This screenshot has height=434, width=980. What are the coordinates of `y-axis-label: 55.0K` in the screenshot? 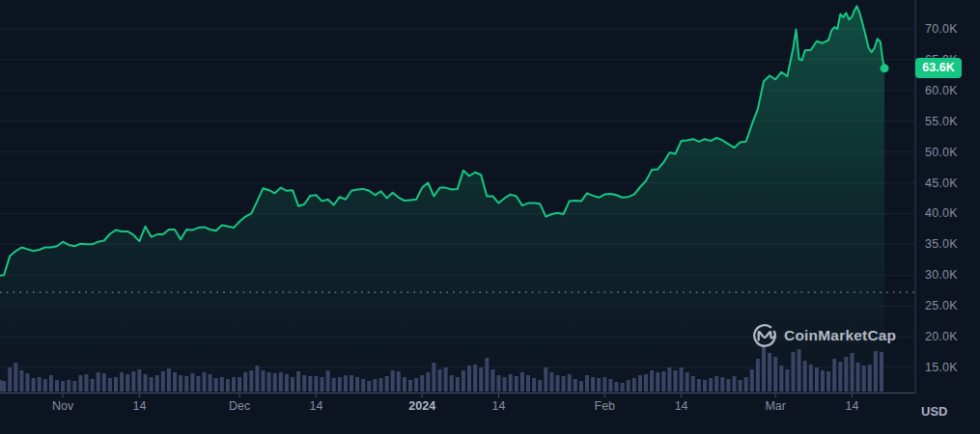 It's located at (941, 122).